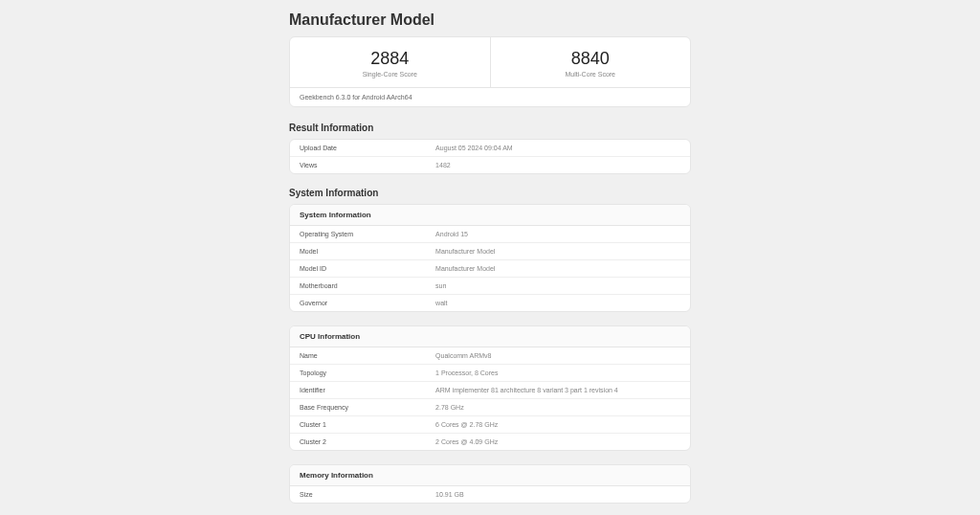 This screenshot has width=980, height=515. Describe the element at coordinates (358, 356) in the screenshot. I see `row-label: Name` at that location.